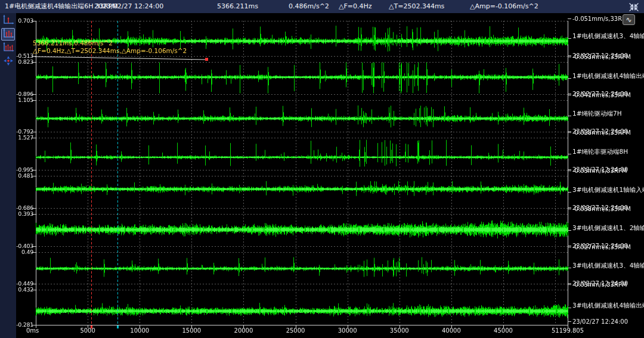  I want to click on channel-name-label: 1#绳轮驱动端7H, so click(597, 113).